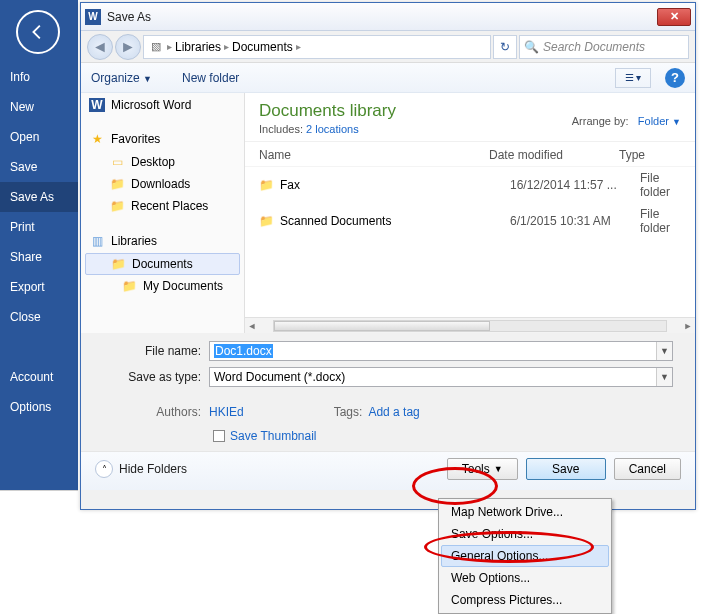 The image size is (706, 614). Describe the element at coordinates (128, 47) in the screenshot. I see `nav-forward: ►` at that location.